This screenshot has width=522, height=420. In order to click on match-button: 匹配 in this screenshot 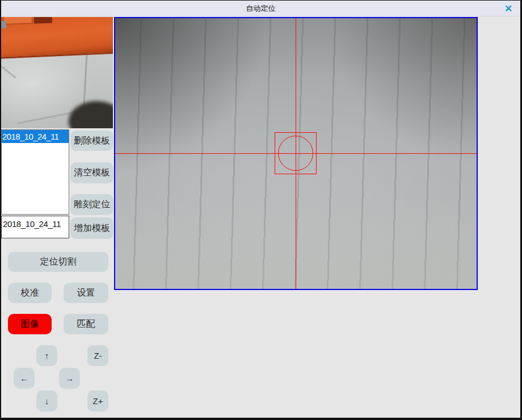, I will do `click(86, 324)`.